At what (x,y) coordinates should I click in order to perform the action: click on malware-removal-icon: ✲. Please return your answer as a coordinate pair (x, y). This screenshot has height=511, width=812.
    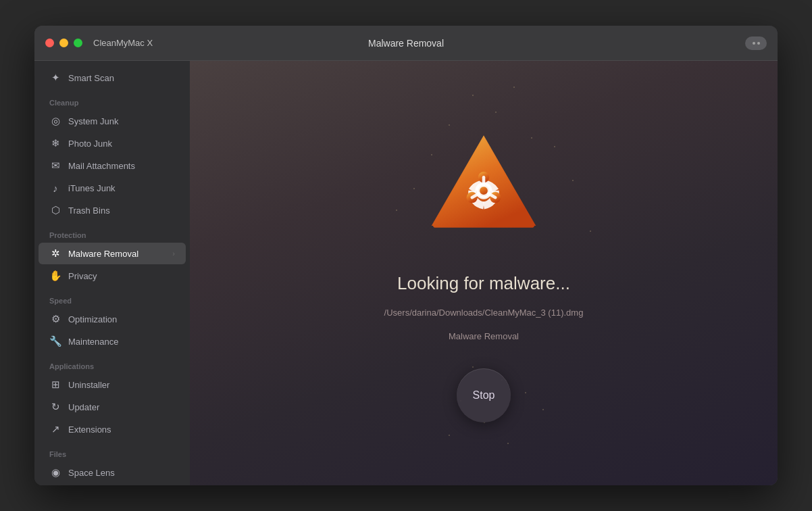
    Looking at the image, I should click on (55, 253).